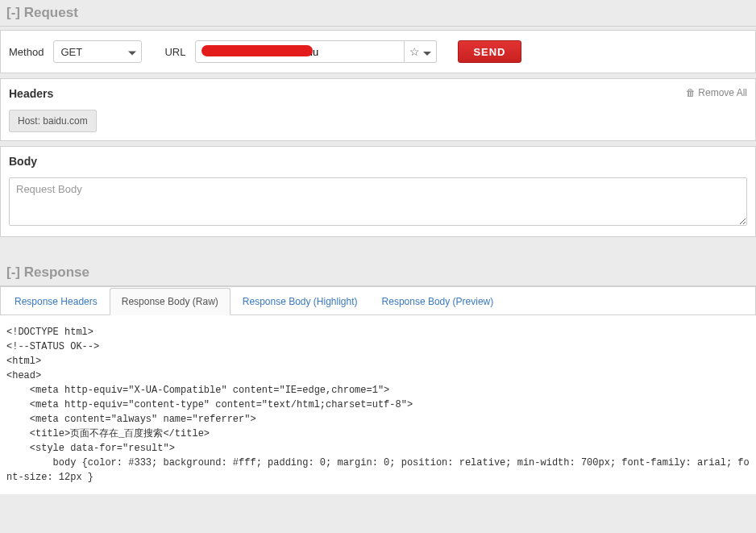 The width and height of the screenshot is (756, 533). Describe the element at coordinates (489, 52) in the screenshot. I see `send-button: SEND` at that location.